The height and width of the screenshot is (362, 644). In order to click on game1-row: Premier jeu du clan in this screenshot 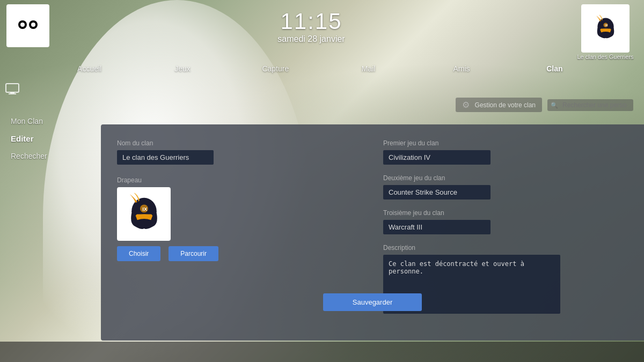, I will do `click(506, 152)`.